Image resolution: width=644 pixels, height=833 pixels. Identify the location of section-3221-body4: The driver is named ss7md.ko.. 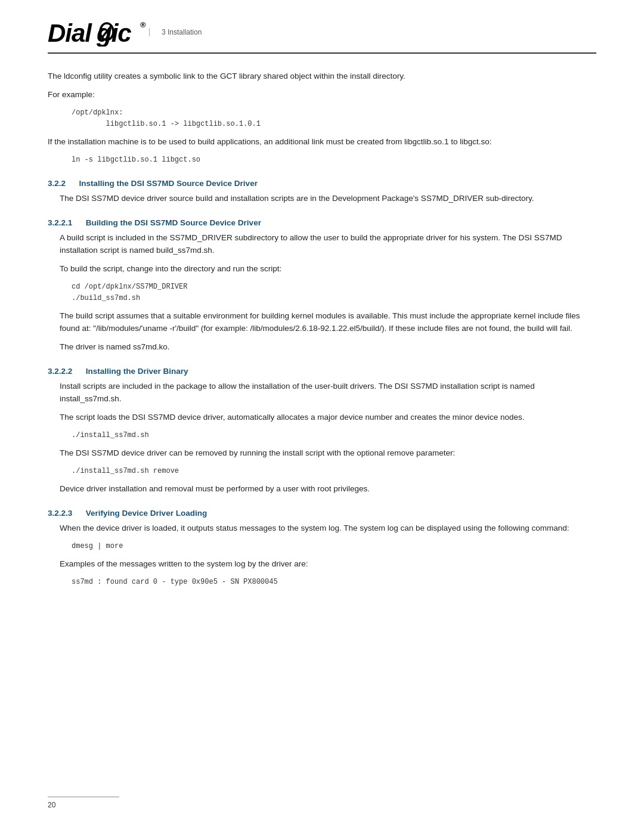
(328, 347).